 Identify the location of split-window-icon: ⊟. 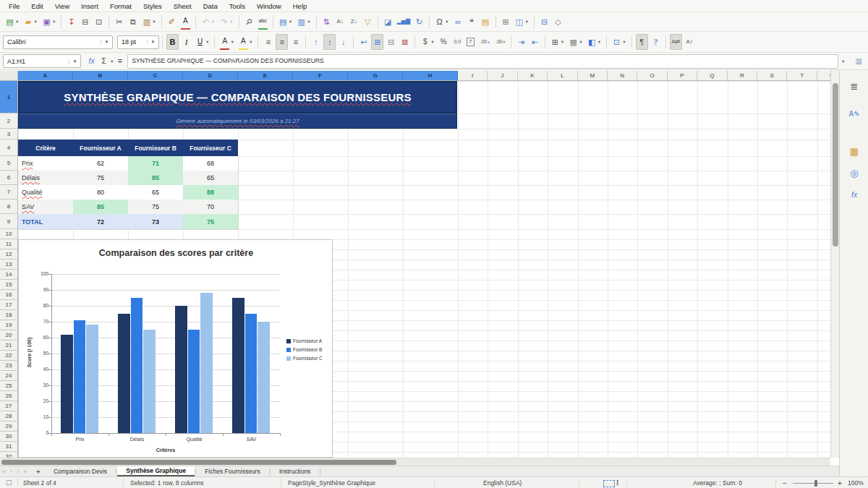
(544, 22).